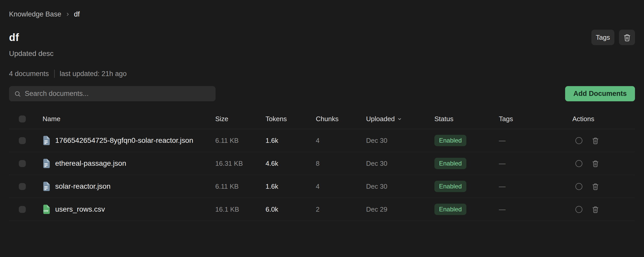  I want to click on document-size: 16.1 KB, so click(240, 209).